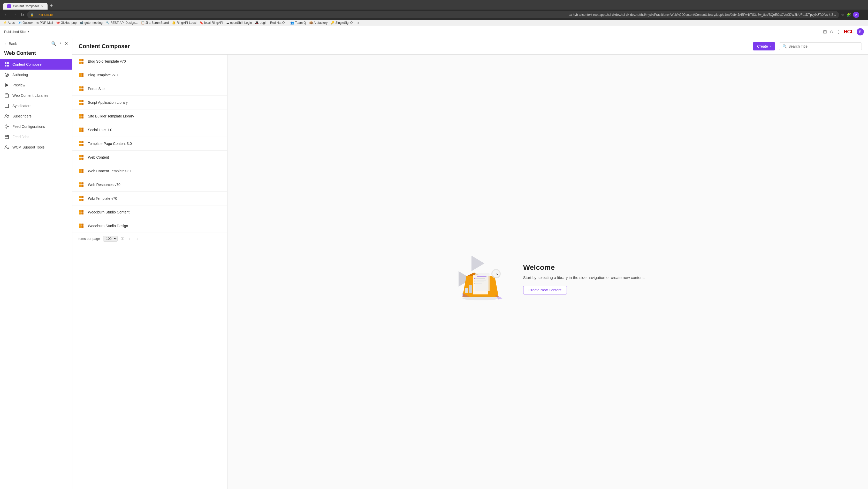 The image size is (868, 489). I want to click on grid-view-icon: ⊞, so click(825, 32).